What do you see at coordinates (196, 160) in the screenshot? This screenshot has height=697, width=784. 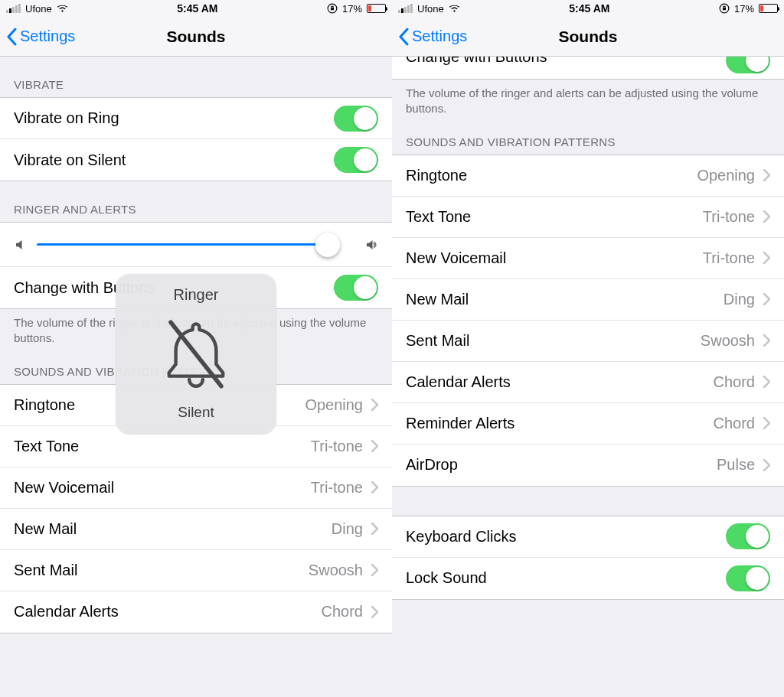 I see `row-vibrate-on-silent: Vibrate on Silent` at bounding box center [196, 160].